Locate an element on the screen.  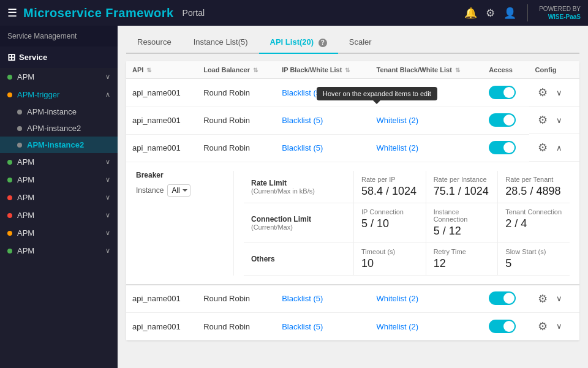
rate-limit-cells: Rate per IP 58.4 / 1024 Rate per Instanc… is located at coordinates (462, 187).